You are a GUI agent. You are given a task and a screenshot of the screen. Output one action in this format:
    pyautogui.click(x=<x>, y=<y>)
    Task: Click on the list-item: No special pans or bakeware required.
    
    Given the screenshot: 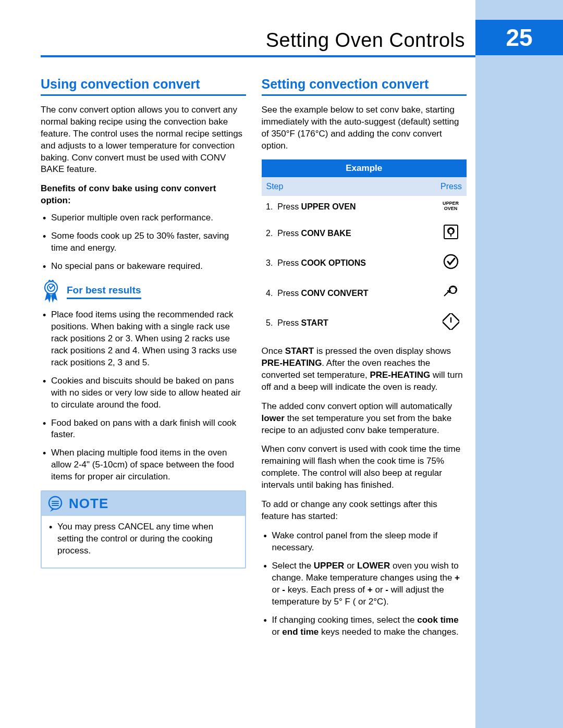 What is the action you would take?
    pyautogui.click(x=143, y=267)
    